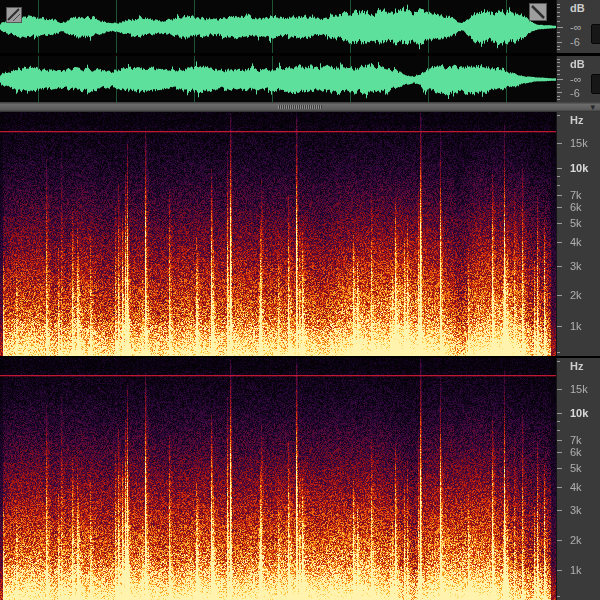  I want to click on splitter-grip-icon, so click(300, 107).